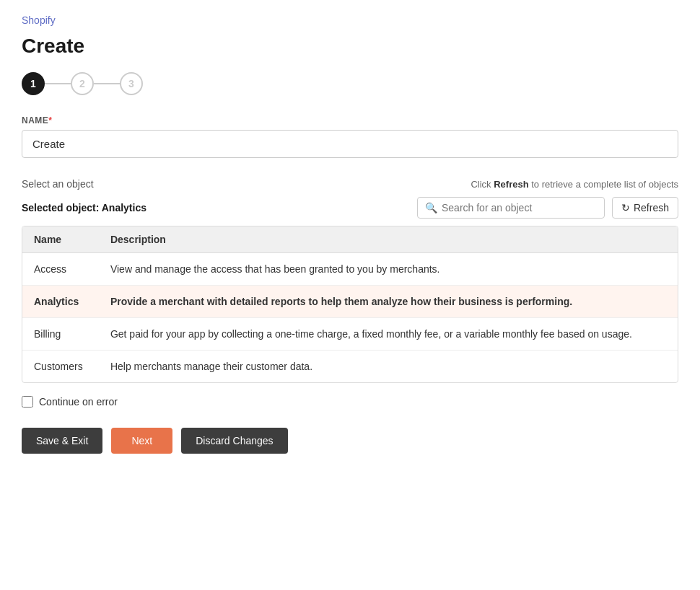  I want to click on table-row: AnalyticsProvide a merchant with detaile…, so click(350, 301).